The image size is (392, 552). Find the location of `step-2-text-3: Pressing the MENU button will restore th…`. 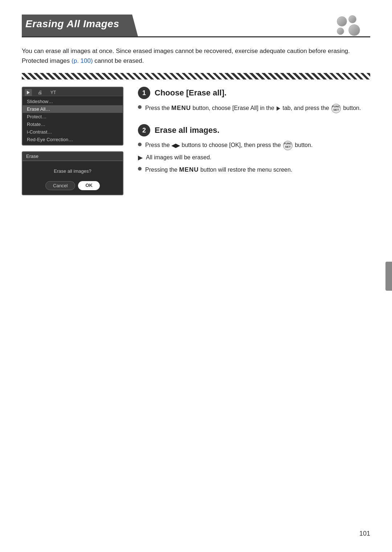

step-2-text-3: Pressing the MENU button will restore th… is located at coordinates (219, 170).